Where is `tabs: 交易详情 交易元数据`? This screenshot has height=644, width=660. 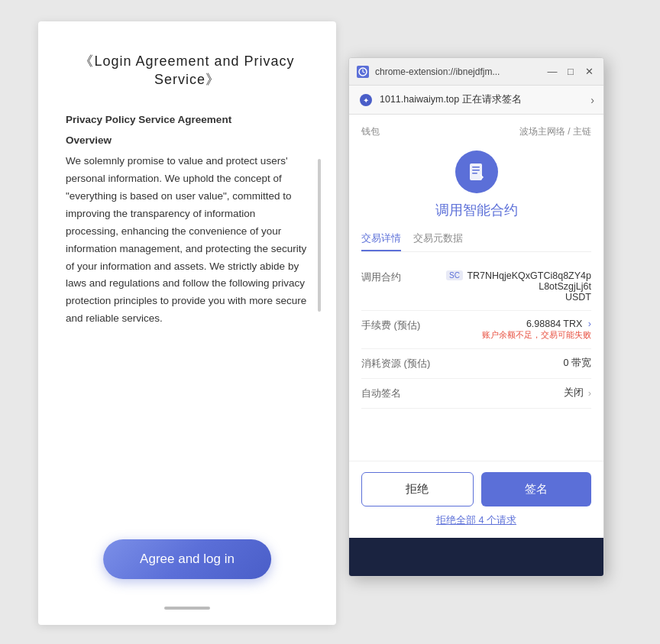
tabs: 交易详情 交易元数据 is located at coordinates (477, 241).